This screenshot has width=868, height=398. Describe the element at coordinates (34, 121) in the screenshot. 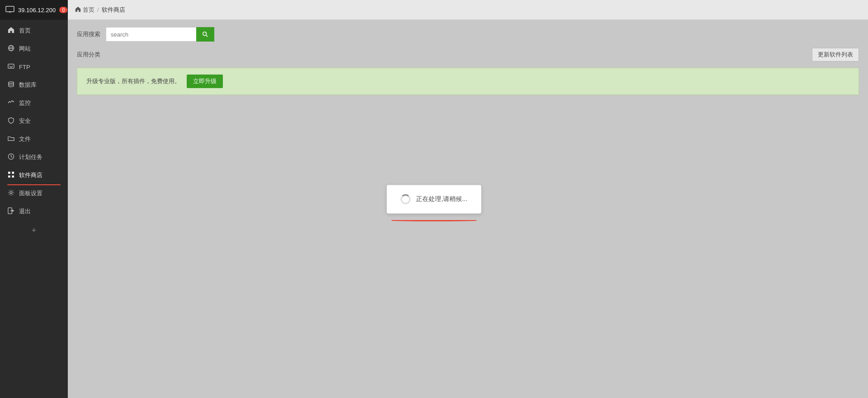

I see `sidebar-nav: 首页 网站 FTP 数据库 监控` at that location.